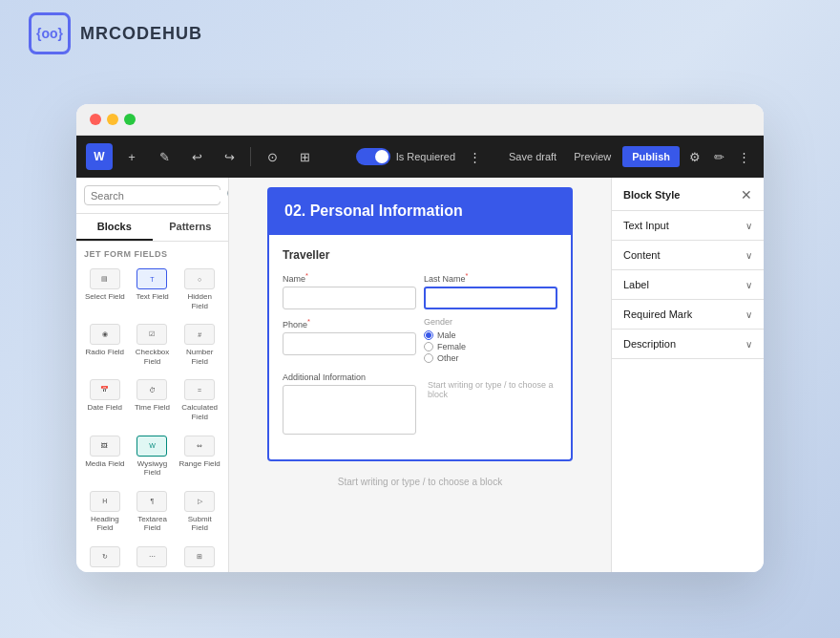 This screenshot has width=840, height=638. Describe the element at coordinates (105, 457) in the screenshot. I see `block-item-media: 🖼 Media Field` at that location.